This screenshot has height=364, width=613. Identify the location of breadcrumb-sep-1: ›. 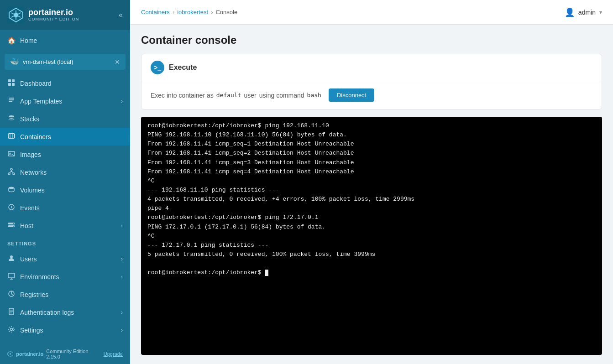
(173, 12).